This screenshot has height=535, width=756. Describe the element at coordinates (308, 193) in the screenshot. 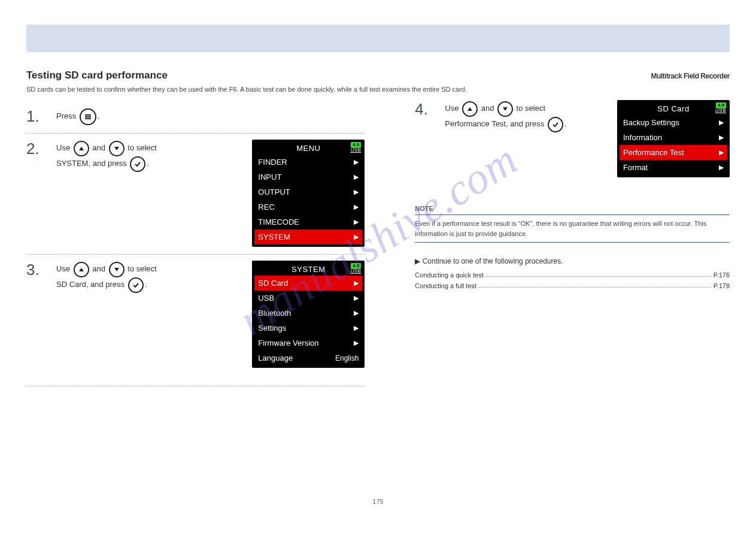

I see `lcd-menu: MENU 4.9 USB FINDER▶INPUT▶OUTPUT▶REC▶TIM…` at that location.